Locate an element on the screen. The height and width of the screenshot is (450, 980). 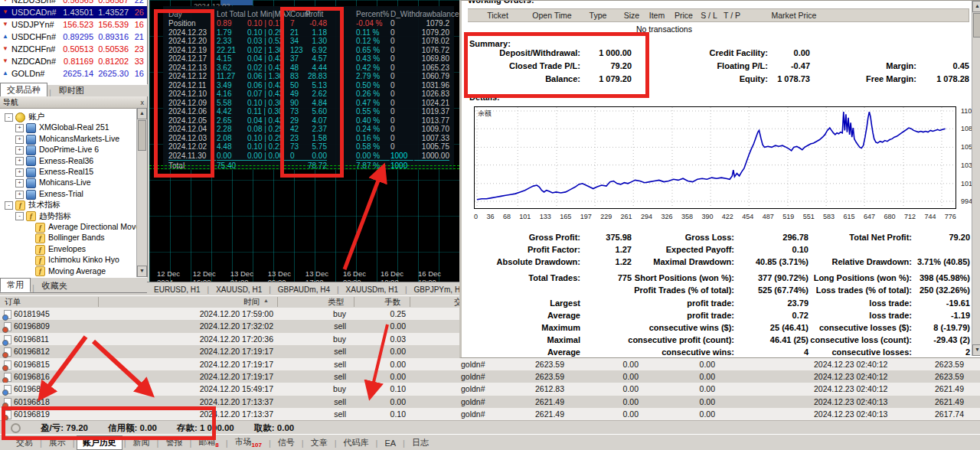
working-orders-header-cell: T / P is located at coordinates (732, 15).